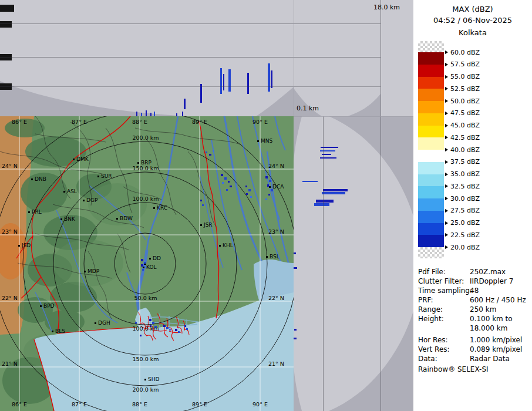 The height and width of the screenshot is (411, 532). Describe the element at coordinates (474, 340) in the screenshot. I see `info-row: Hor Res:1.000 km/pixel` at that location.